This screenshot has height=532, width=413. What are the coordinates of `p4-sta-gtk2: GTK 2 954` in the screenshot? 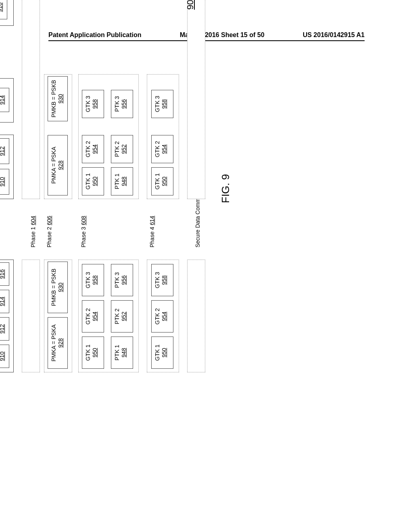 It's located at (162, 316).